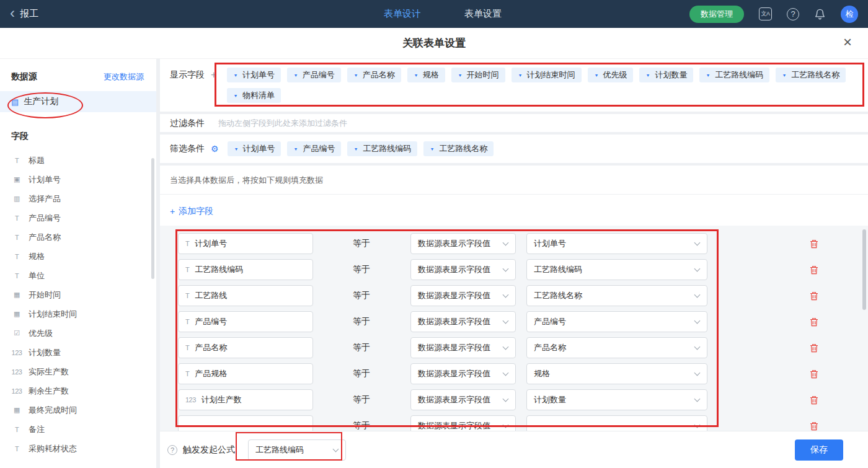 Image resolution: width=868 pixels, height=468 pixels. I want to click on target-field-input: T产品名称, so click(246, 348).